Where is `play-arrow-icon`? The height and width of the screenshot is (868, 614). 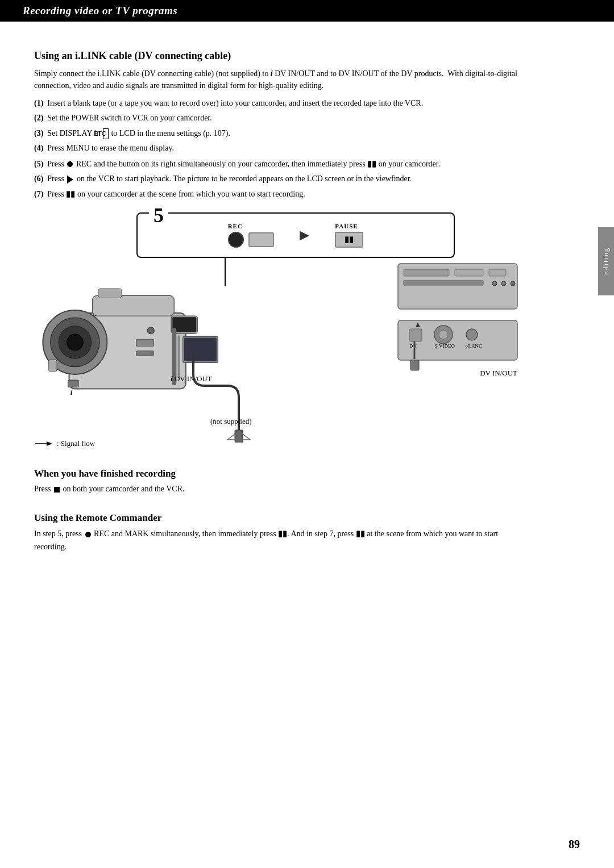 play-arrow-icon is located at coordinates (70, 180).